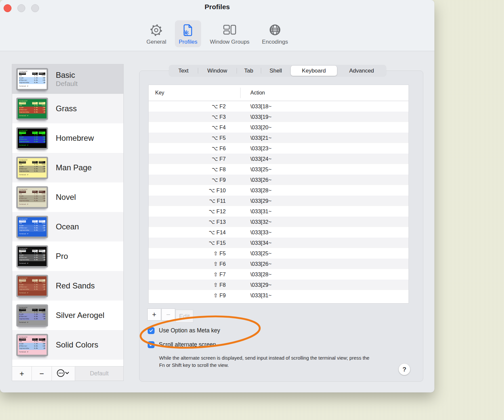 Image resolution: width=504 pixels, height=420 pixels. I want to click on toolbar-item-general: General, so click(156, 34).